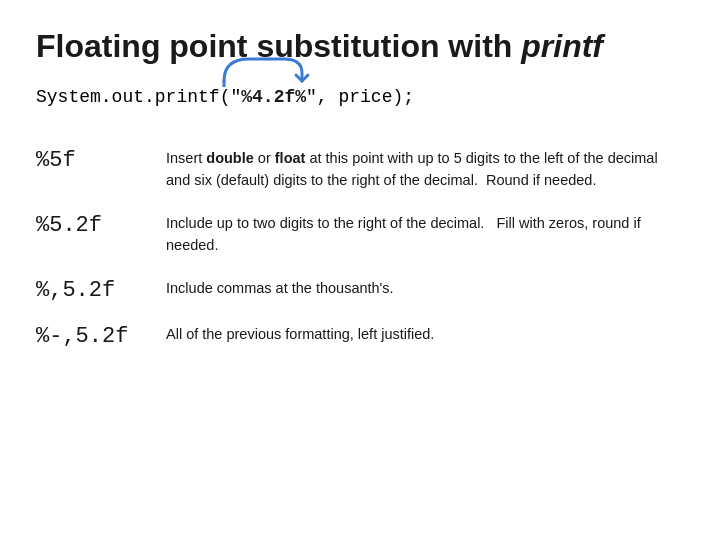 This screenshot has height=540, width=720. Describe the element at coordinates (96, 225) in the screenshot. I see `label-percent5-2f: %5.2f` at that location.